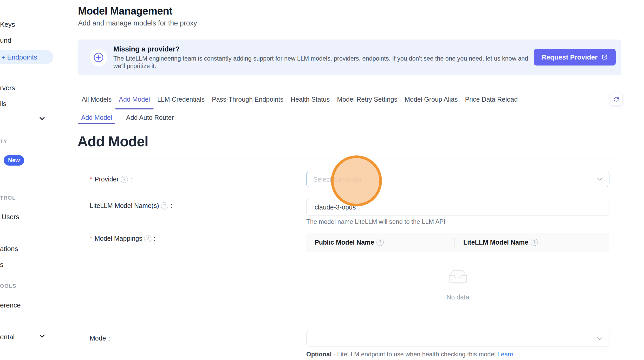 This screenshot has height=360, width=644. I want to click on model-mappings-label-text: Model Mappings, so click(119, 239).